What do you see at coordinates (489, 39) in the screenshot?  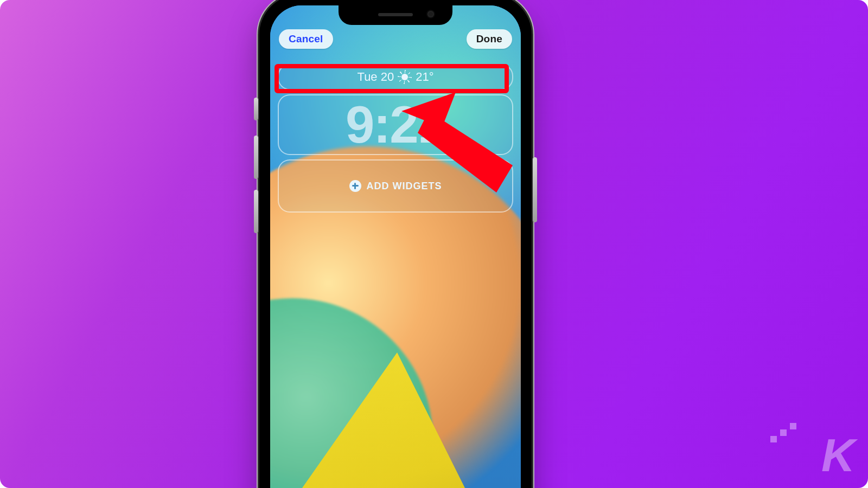 I see `done-button: Done` at bounding box center [489, 39].